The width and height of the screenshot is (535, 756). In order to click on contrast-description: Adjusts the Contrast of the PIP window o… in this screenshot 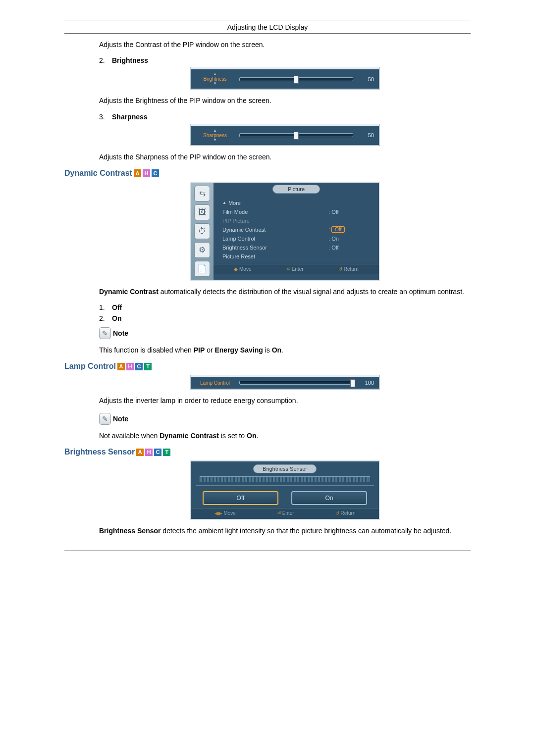, I will do `click(285, 45)`.